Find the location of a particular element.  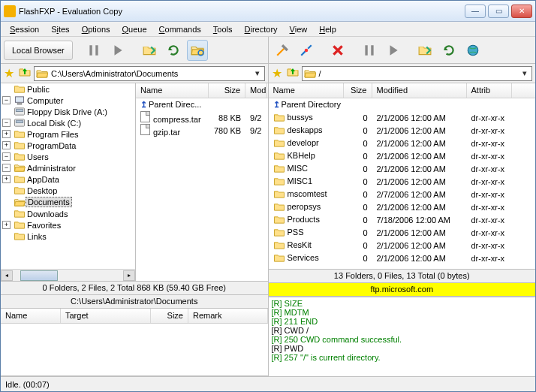

menu-tools: Tools is located at coordinates (223, 29).